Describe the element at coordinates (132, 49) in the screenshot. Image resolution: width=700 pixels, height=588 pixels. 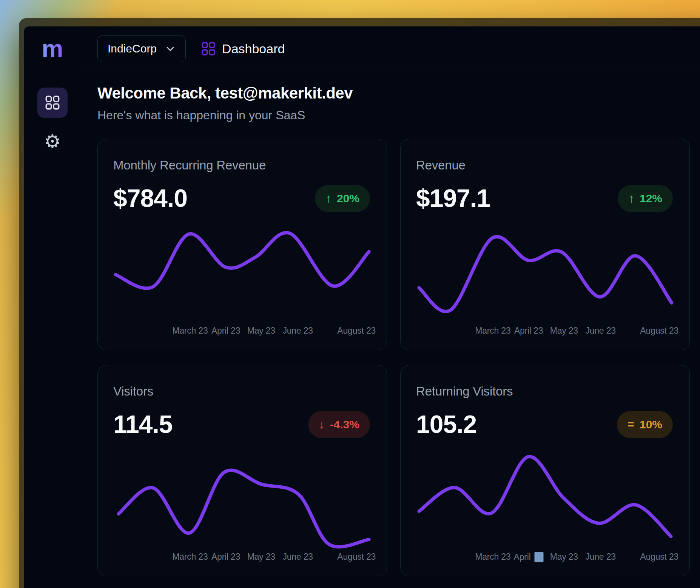
I see `org-name: IndieCorp` at that location.